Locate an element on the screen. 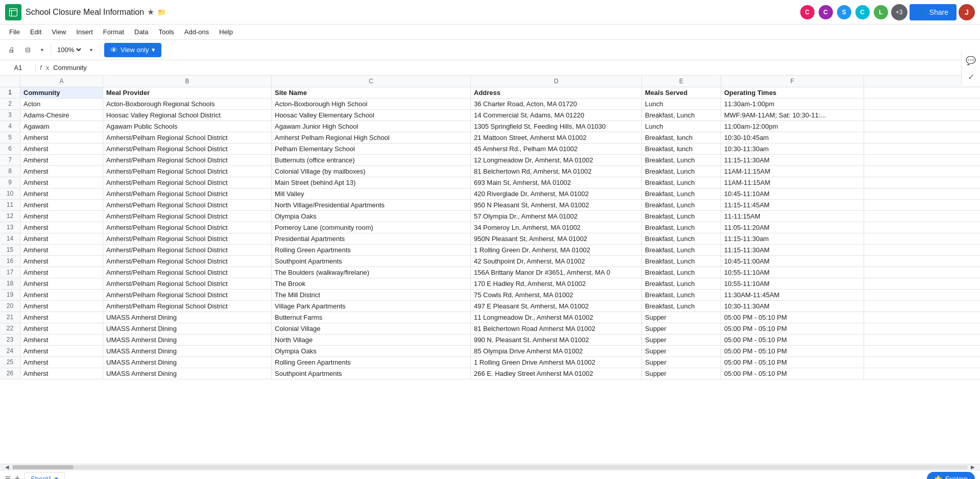 This screenshot has height=479, width=980. cell-b-5: Amherst/Pelham Regional School District is located at coordinates (187, 138).